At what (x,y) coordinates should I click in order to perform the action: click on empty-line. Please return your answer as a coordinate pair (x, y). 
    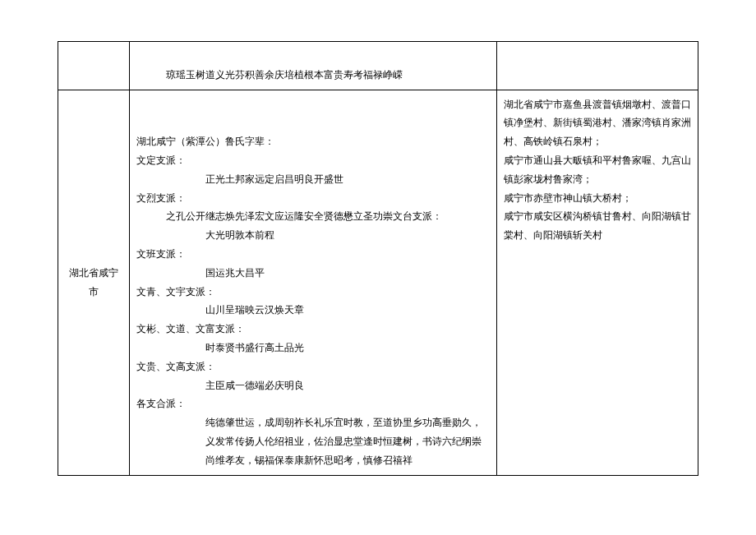
    Looking at the image, I should click on (313, 56).